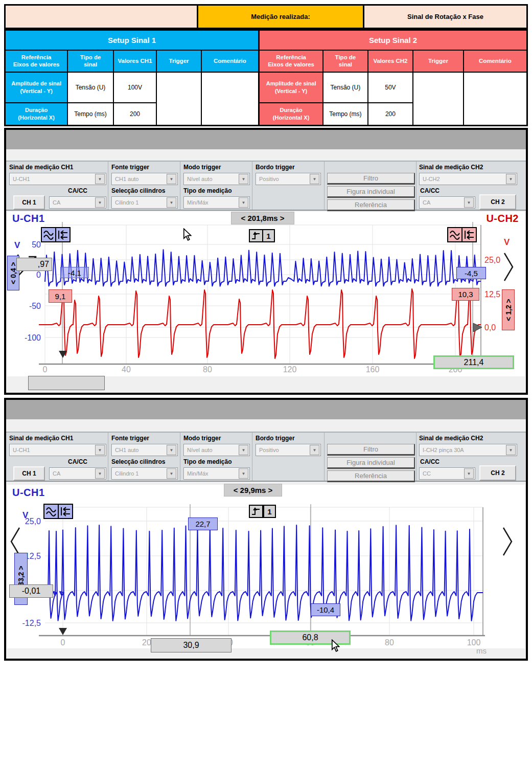  I want to click on cursor2-ch2-value: 10,3, so click(466, 295).